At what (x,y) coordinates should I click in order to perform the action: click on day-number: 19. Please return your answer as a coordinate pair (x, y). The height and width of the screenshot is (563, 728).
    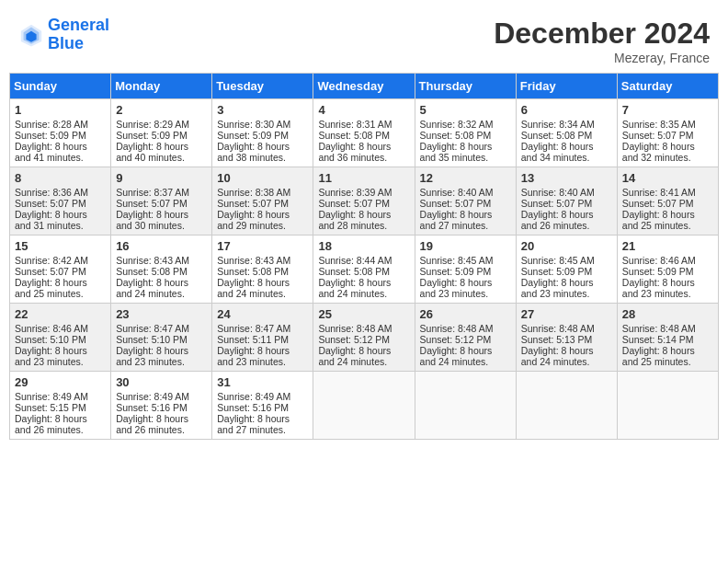
    Looking at the image, I should click on (465, 247).